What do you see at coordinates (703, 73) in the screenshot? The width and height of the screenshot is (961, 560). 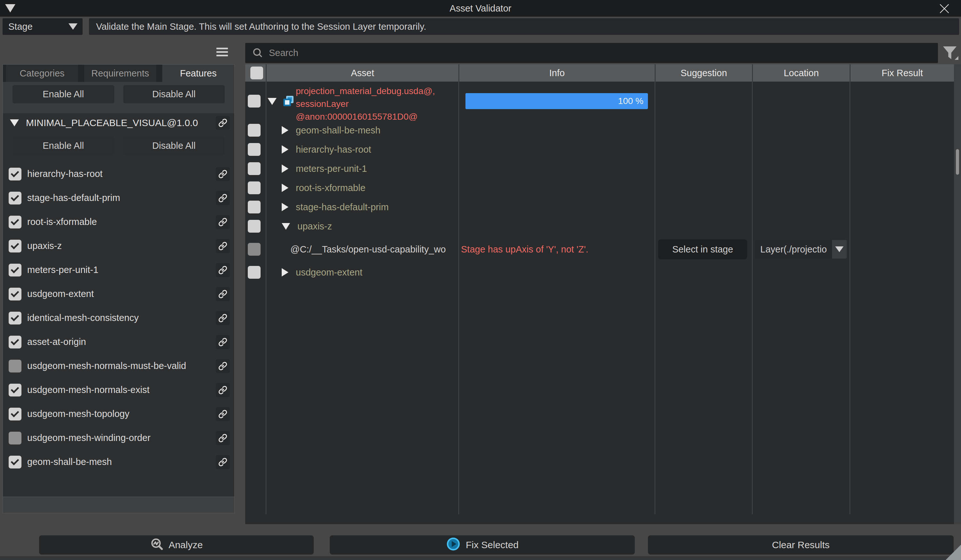 I see `column-header-suggestion: Suggestion` at bounding box center [703, 73].